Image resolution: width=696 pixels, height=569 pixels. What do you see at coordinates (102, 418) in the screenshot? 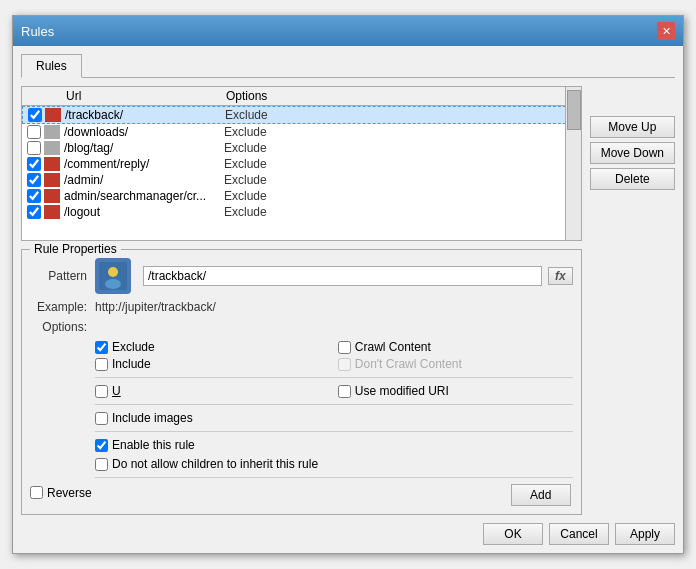
I see `include-images-checkbox` at bounding box center [102, 418].